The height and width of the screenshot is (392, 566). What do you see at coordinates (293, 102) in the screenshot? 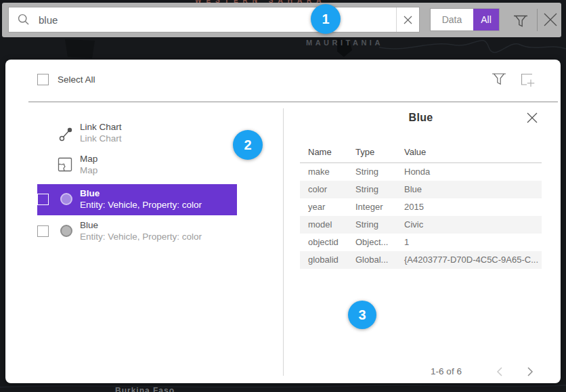
I see `panel-header-divider` at bounding box center [293, 102].